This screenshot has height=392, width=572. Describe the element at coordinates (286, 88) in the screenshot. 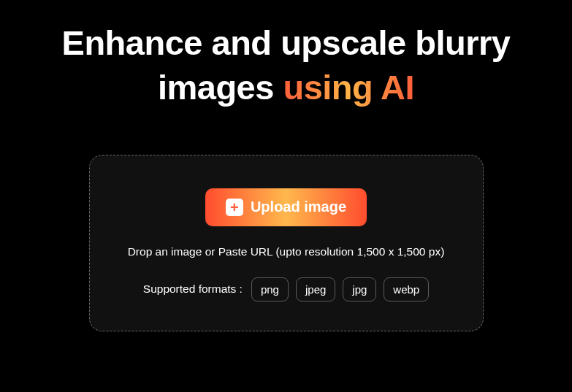

I see `heading-line-2: images using AI` at that location.